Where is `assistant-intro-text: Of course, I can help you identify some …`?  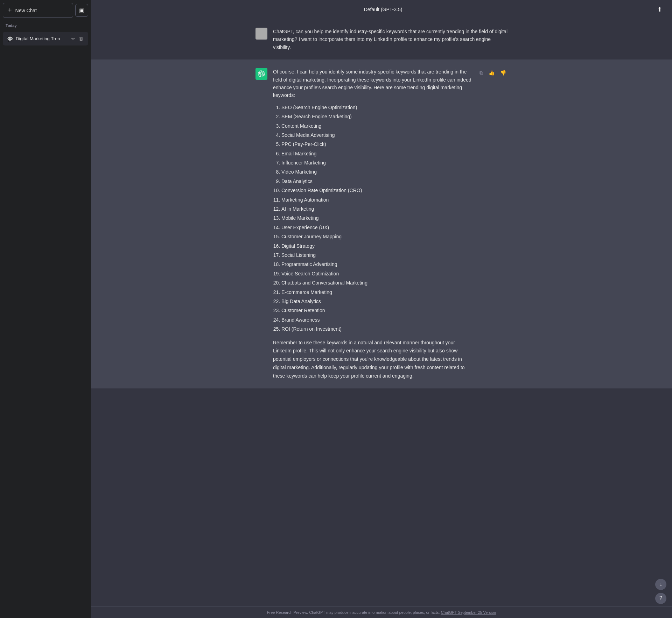 assistant-intro-text: Of course, I can help you identify some … is located at coordinates (373, 84).